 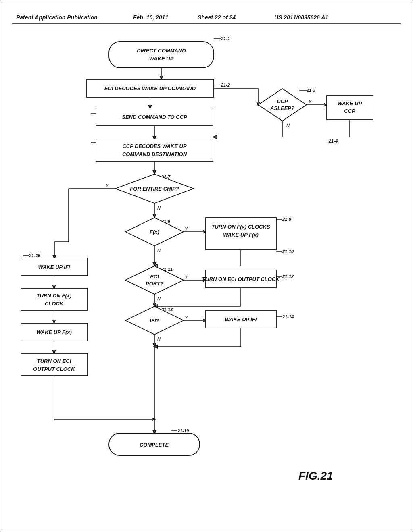 What do you see at coordinates (241, 235) in the screenshot?
I see `n9-t2: WAKE UP F(x)` at bounding box center [241, 235].